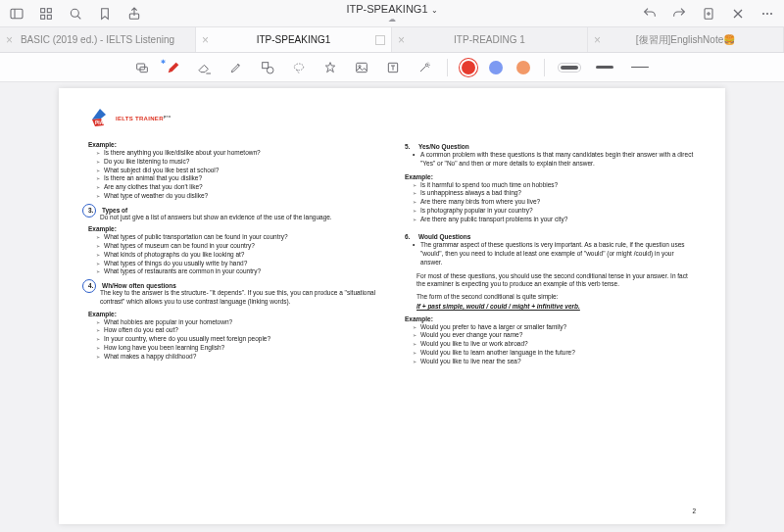 This screenshot has width=784, height=532. What do you see at coordinates (686, 39) in the screenshot?
I see `tab-3: ×[復習用]EnglishNote🍔` at bounding box center [686, 39].